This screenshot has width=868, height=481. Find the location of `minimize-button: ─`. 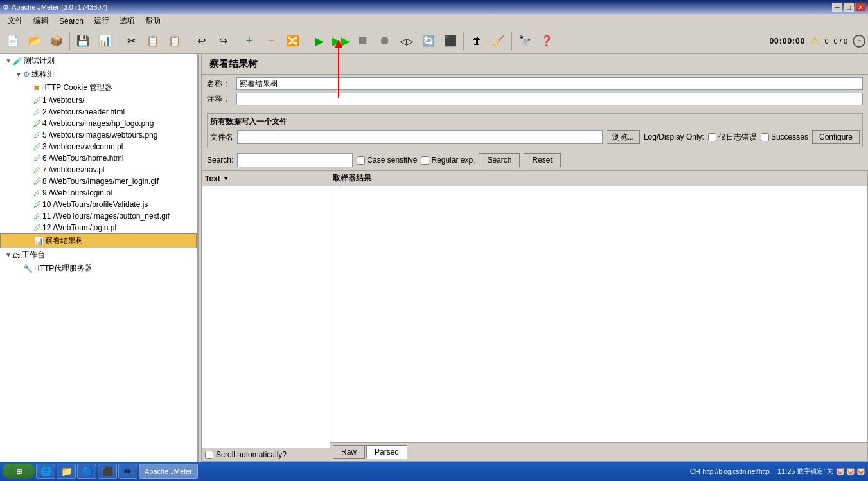

minimize-button: ─ is located at coordinates (837, 7).